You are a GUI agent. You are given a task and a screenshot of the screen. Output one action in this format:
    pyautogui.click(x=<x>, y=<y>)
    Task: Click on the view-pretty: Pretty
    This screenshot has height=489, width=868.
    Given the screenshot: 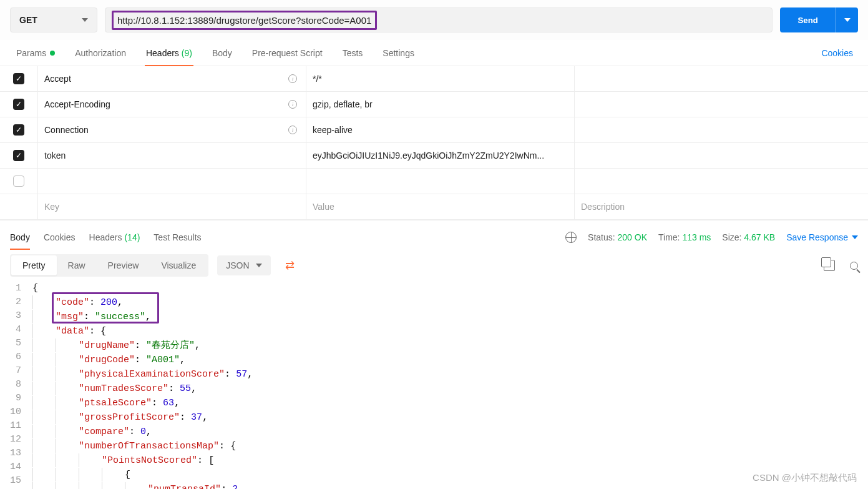 What is the action you would take?
    pyautogui.click(x=34, y=265)
    